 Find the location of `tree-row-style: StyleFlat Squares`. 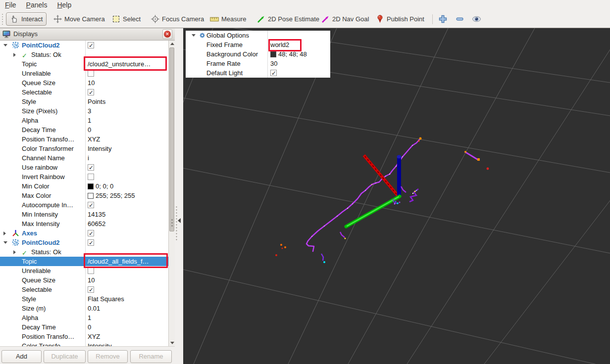

tree-row-style: StyleFlat Squares is located at coordinates (84, 299).